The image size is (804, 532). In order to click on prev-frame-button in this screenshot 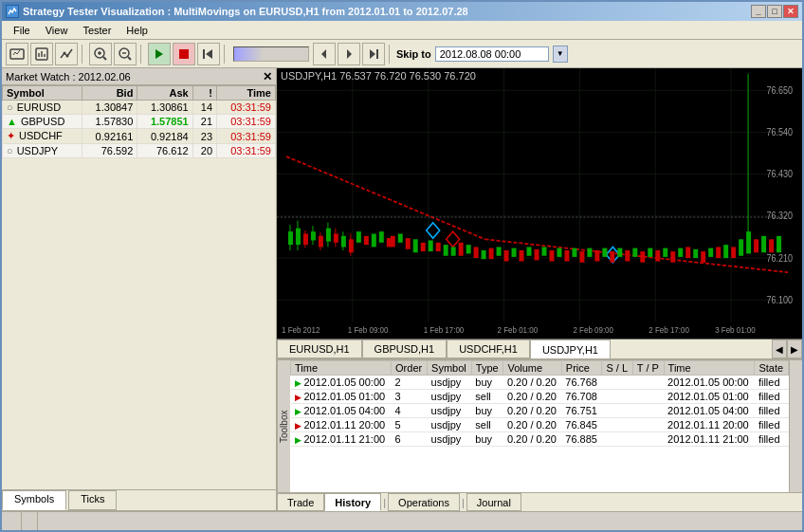, I will do `click(324, 54)`.